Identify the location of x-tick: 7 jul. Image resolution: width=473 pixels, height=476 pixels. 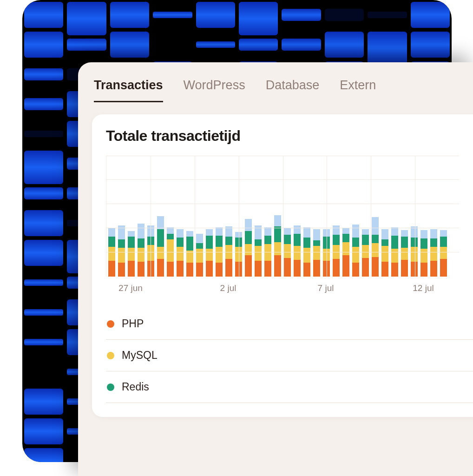
(326, 288).